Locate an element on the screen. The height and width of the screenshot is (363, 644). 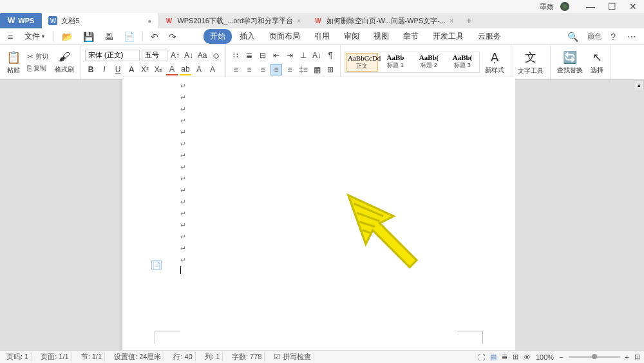
redo-icon: ↷ is located at coordinates (173, 37).